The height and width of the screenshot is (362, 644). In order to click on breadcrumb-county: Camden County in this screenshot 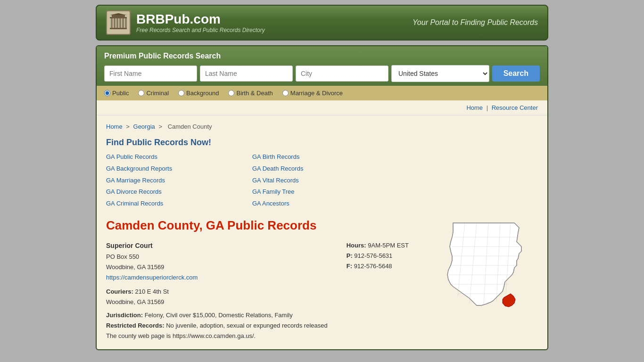, I will do `click(190, 126)`.